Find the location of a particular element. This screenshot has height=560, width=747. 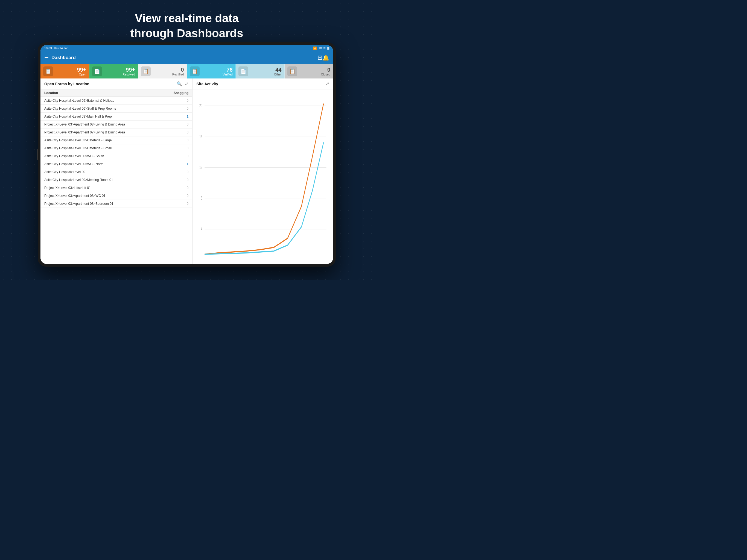

right-panel-header: Site Activity ⤢ is located at coordinates (263, 84).